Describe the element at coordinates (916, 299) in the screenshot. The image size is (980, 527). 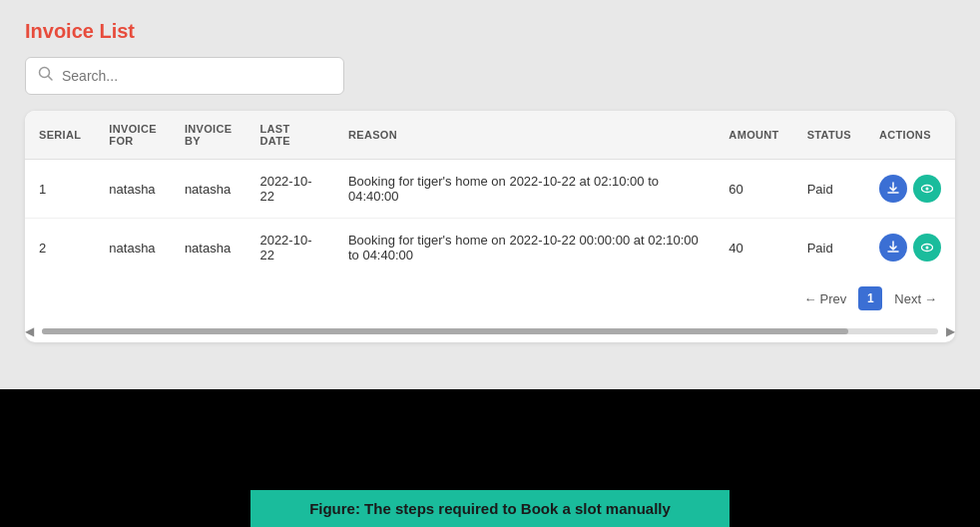
I see `next-button: Next →` at that location.